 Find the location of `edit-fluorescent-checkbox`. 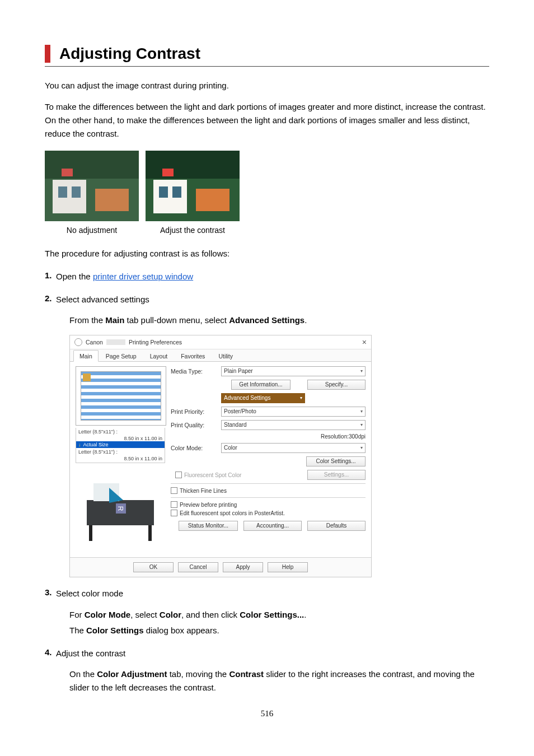

edit-fluorescent-checkbox is located at coordinates (174, 513).